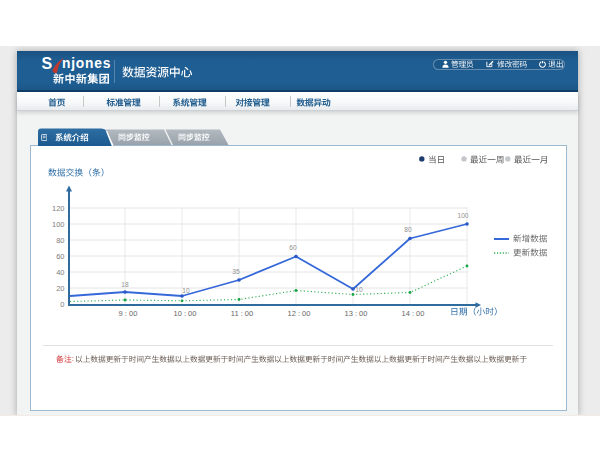 The image size is (600, 450). What do you see at coordinates (414, 314) in the screenshot?
I see `svg-text: 14 : 00` at bounding box center [414, 314].